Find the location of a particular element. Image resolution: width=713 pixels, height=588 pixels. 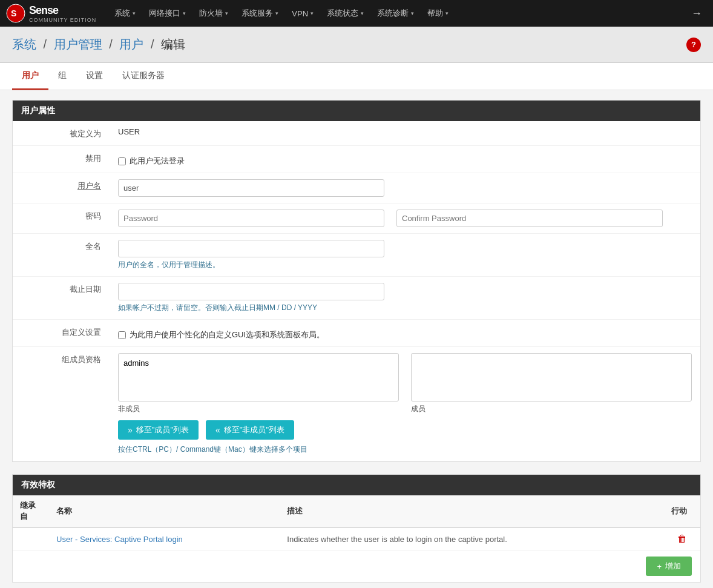

group-membership-label: 组成员资格 is located at coordinates (61, 405).